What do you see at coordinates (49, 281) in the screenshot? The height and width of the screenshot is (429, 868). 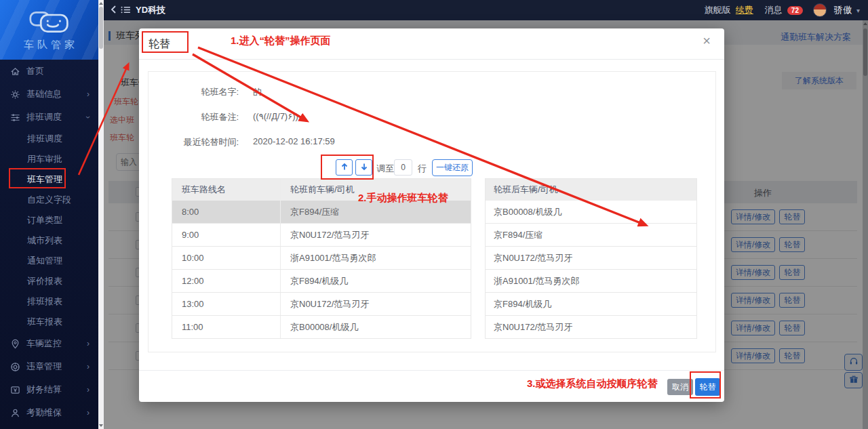 I see `sidebar-item-evaluation-report: 评价报表` at bounding box center [49, 281].